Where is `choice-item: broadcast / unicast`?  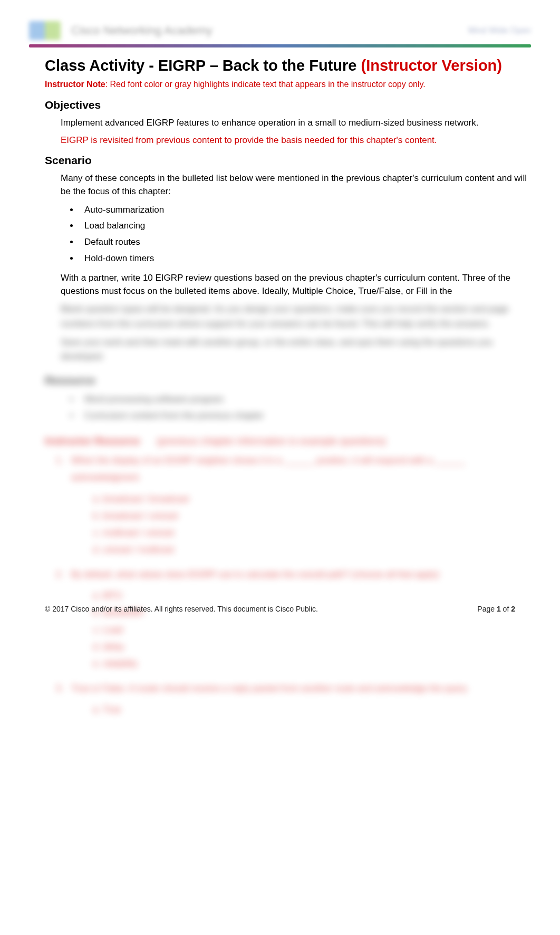
choice-item: broadcast / unicast is located at coordinates (317, 516).